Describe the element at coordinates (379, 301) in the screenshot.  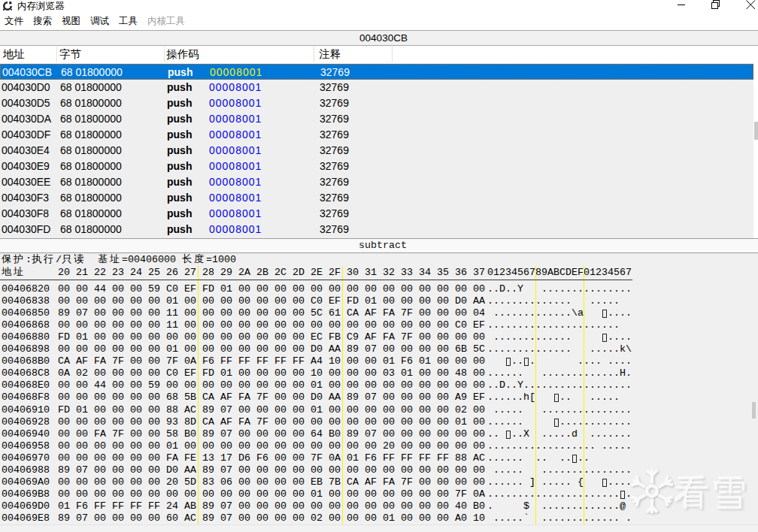
I see `hex-row: 004068380000000000000100000000000000C0EF…` at that location.